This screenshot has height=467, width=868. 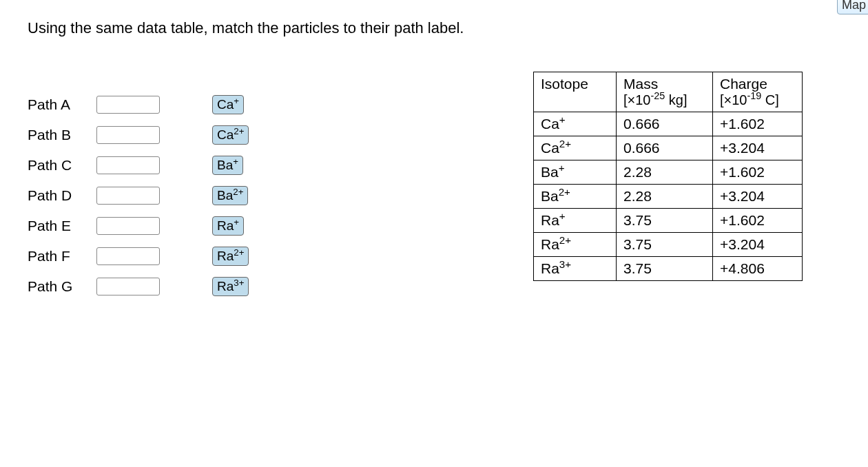 I want to click on cell-isotope: Ra2+, so click(x=575, y=245).